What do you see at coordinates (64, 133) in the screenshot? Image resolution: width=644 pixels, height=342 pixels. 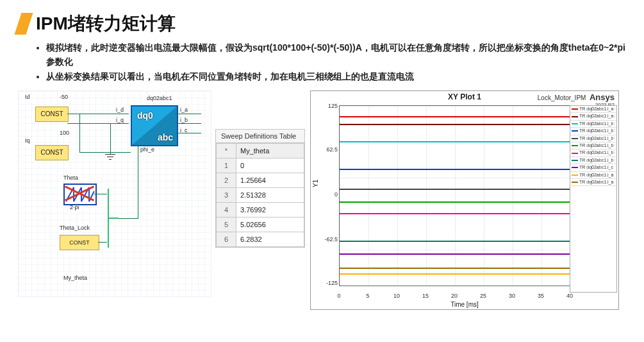 I see `iq-value: 100` at bounding box center [64, 133].